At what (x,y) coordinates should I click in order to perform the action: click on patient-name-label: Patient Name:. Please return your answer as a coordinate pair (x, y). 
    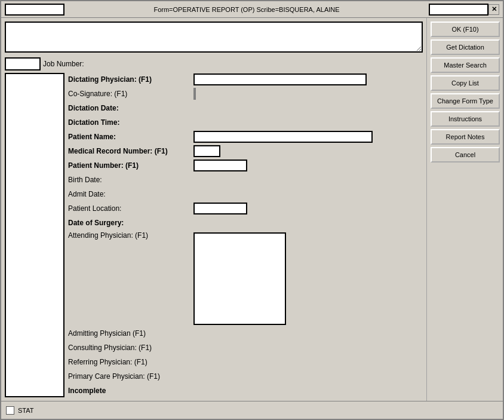
    Looking at the image, I should click on (131, 137).